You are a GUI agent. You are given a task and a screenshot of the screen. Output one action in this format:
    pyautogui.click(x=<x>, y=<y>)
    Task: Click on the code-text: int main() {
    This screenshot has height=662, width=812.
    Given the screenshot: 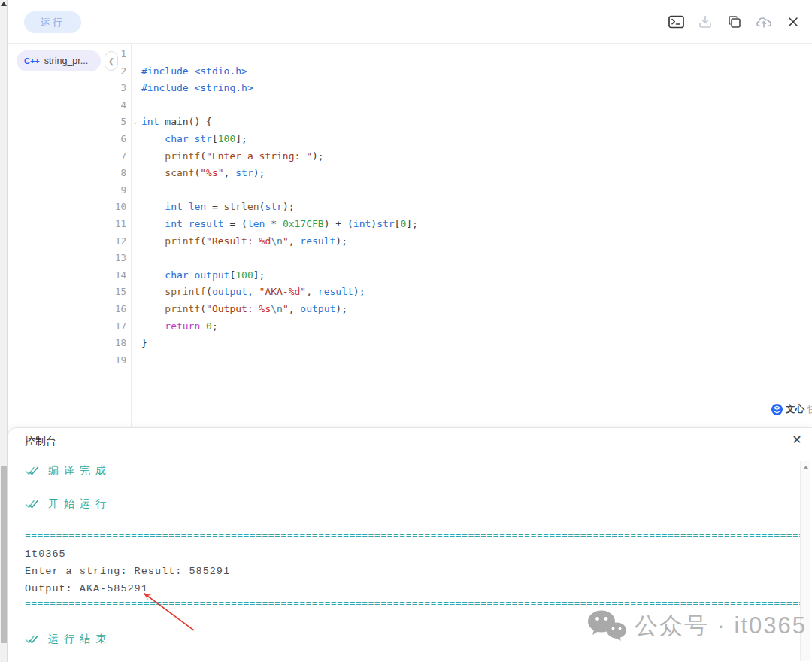 What is the action you would take?
    pyautogui.click(x=177, y=122)
    